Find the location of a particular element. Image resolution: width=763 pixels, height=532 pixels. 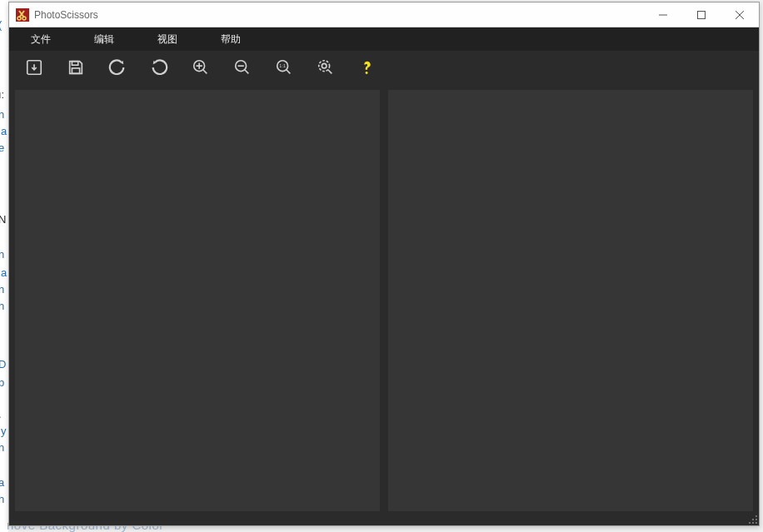

menu-edit: 编辑 is located at coordinates (104, 39).